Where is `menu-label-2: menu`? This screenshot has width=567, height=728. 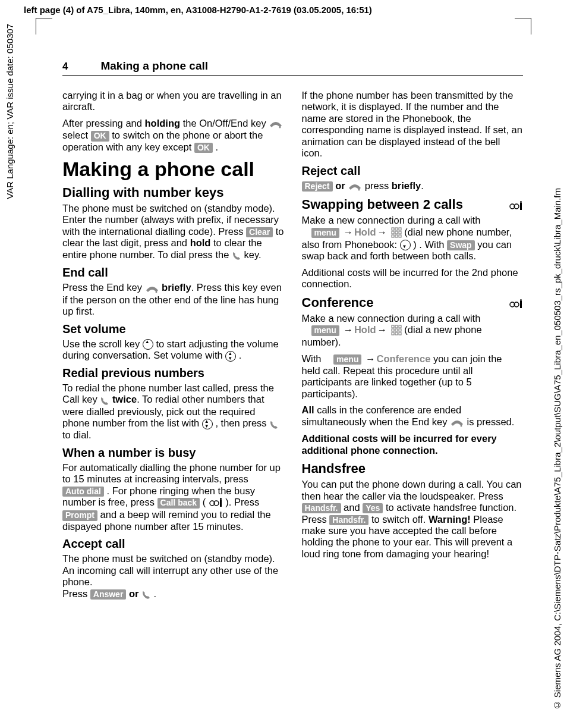
menu-label-2: menu is located at coordinates (326, 331).